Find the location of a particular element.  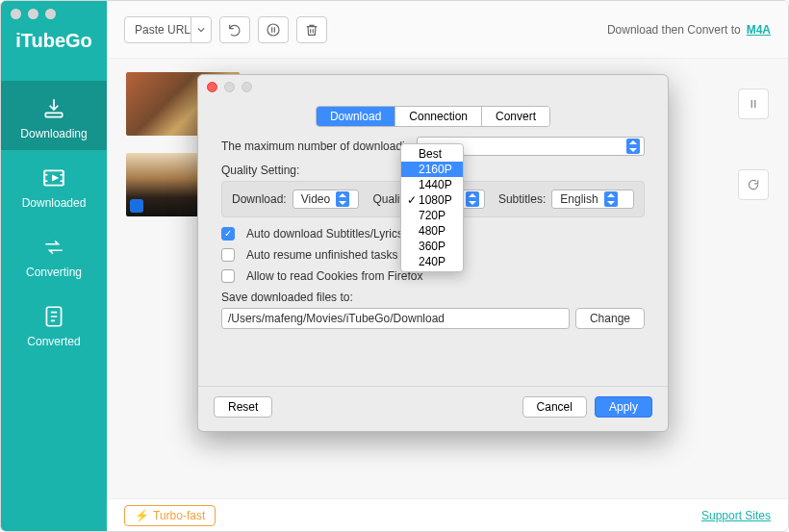

quality-option: 720P is located at coordinates (432, 215).